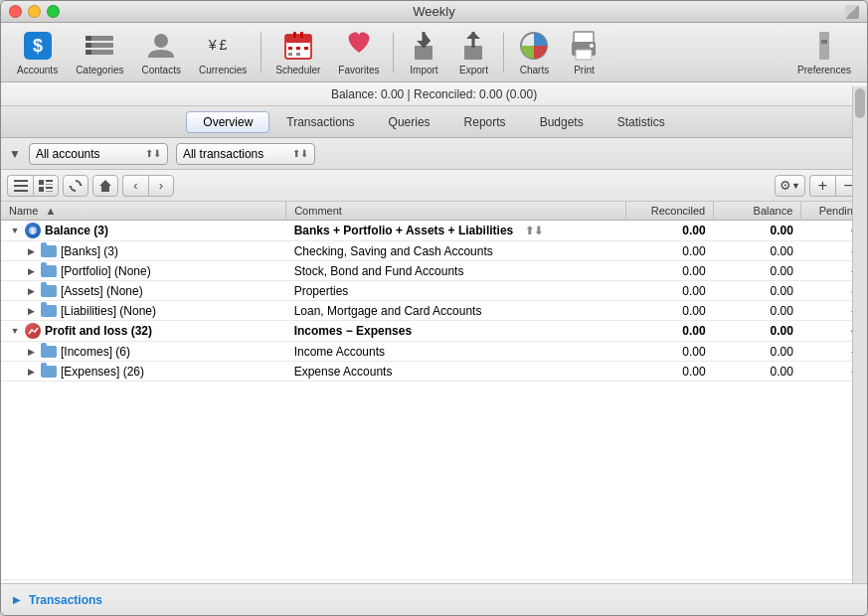  What do you see at coordinates (473, 53) in the screenshot?
I see `toolbar-export: Export` at bounding box center [473, 53].